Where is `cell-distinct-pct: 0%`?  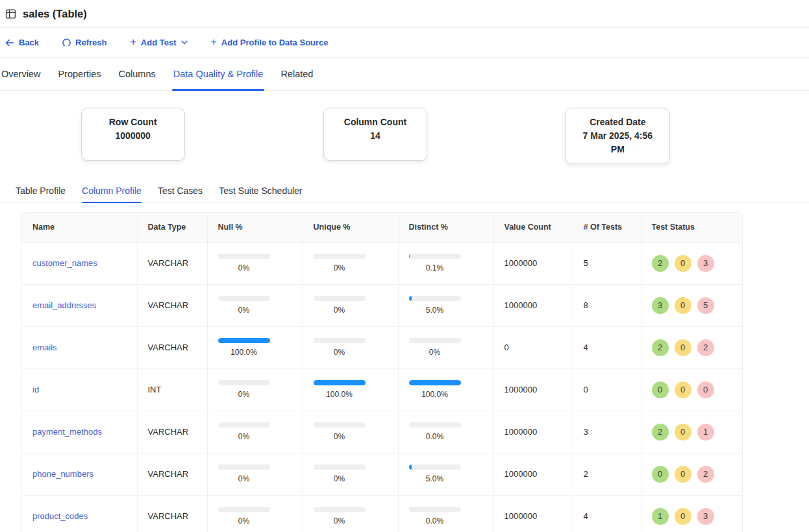 cell-distinct-pct: 0% is located at coordinates (445, 348).